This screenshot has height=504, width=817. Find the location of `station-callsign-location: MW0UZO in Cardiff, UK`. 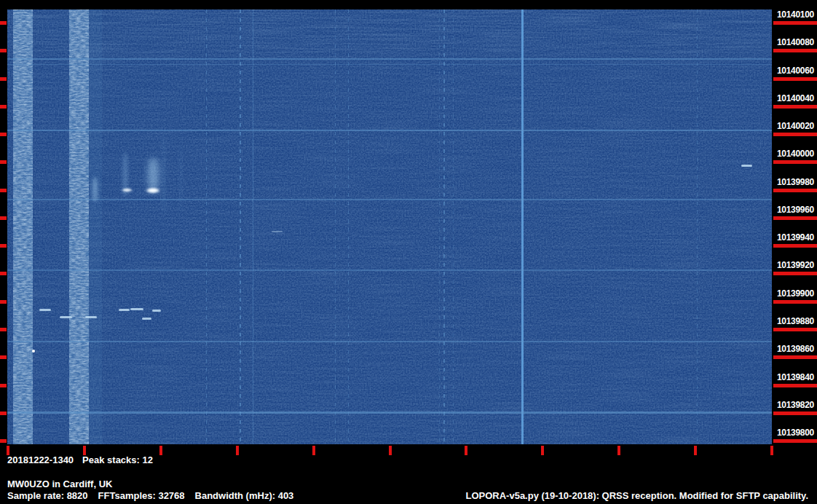

station-callsign-location: MW0UZO in Cardiff, UK is located at coordinates (60, 485).